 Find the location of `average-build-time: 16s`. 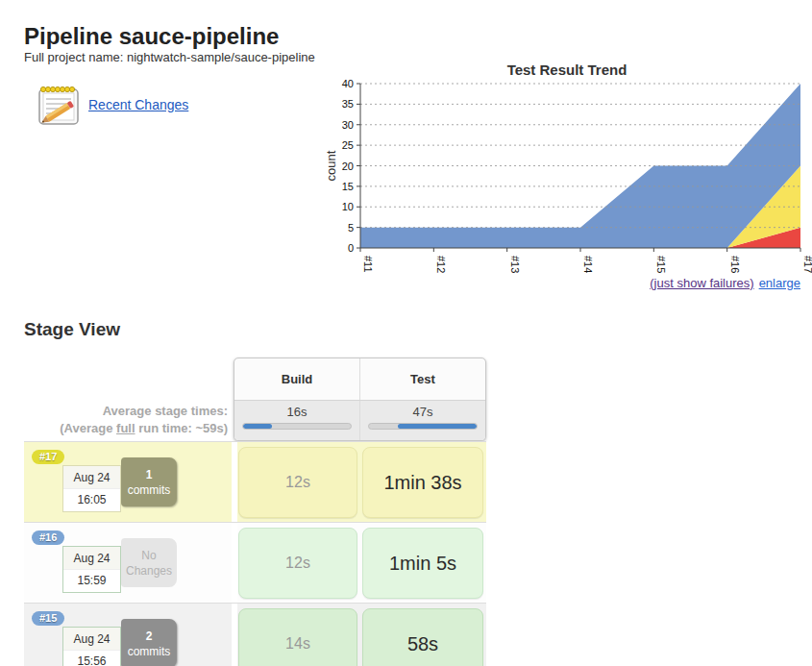

average-build-time: 16s is located at coordinates (297, 411).